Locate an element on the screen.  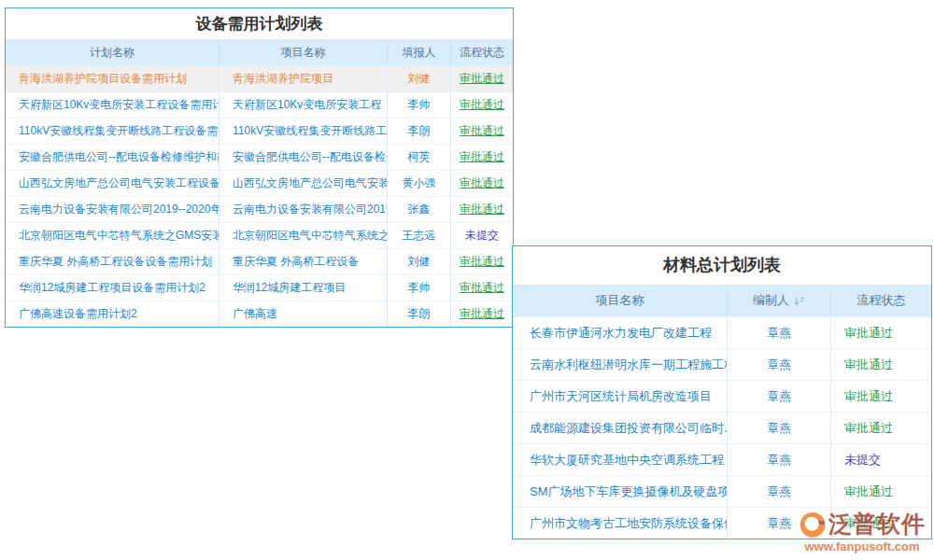
plan-name-link: 广佛高速设备需用计划2 is located at coordinates (112, 314).